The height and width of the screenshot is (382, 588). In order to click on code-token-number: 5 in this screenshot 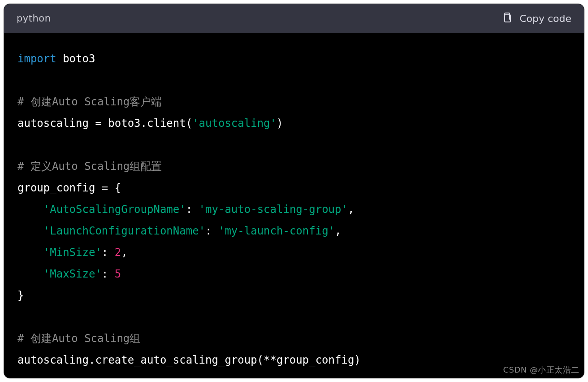, I will do `click(118, 274)`.